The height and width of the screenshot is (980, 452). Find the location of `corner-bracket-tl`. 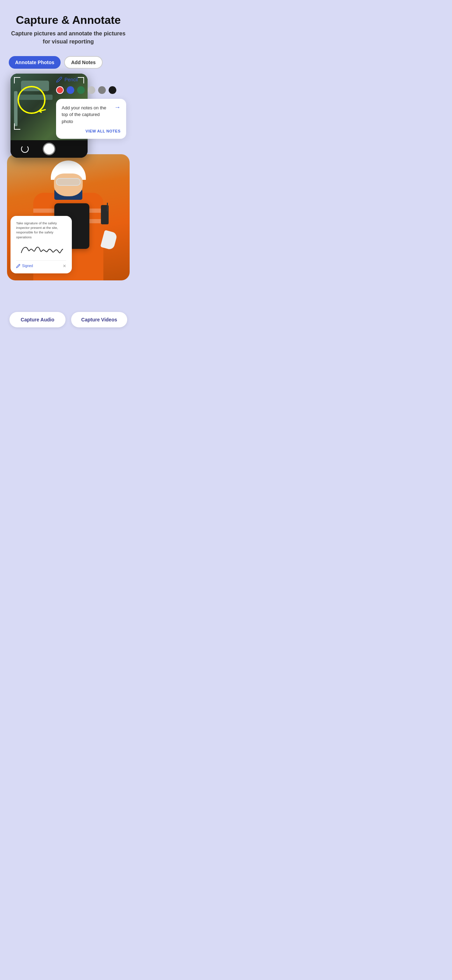

corner-bracket-tl is located at coordinates (17, 80).